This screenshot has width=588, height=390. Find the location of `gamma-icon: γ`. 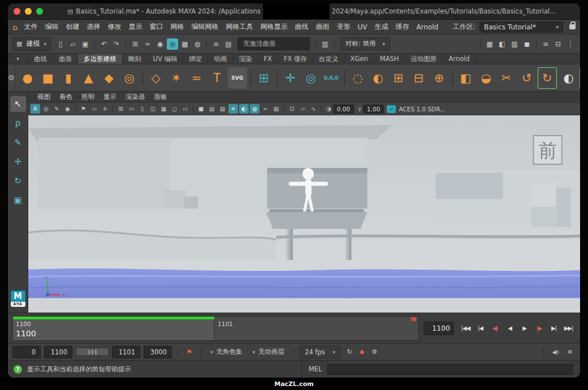

gamma-icon: γ is located at coordinates (360, 109).